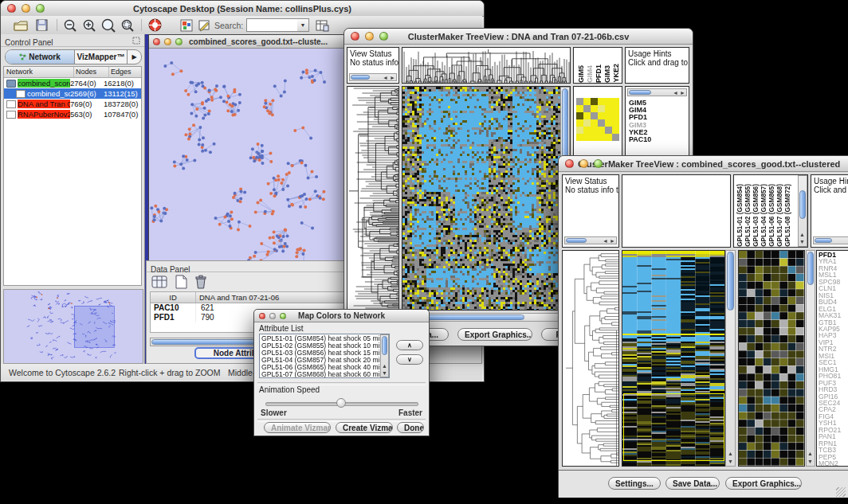 Image resolution: width=848 pixels, height=504 pixels. I want to click on save-session-button, so click(41, 25).